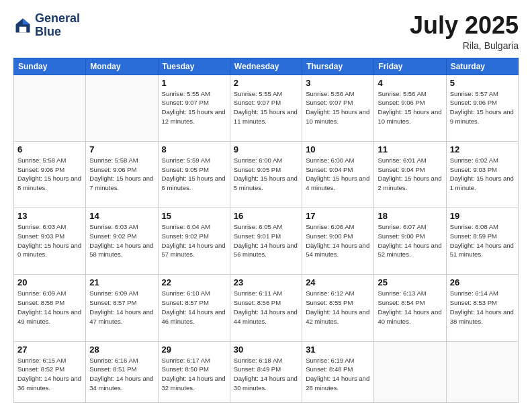 The height and width of the screenshot is (411, 532). Describe the element at coordinates (482, 308) in the screenshot. I see `day-info: Sunrise: 6:14 AM Sunset: 8:53 PM Dayligh…` at that location.